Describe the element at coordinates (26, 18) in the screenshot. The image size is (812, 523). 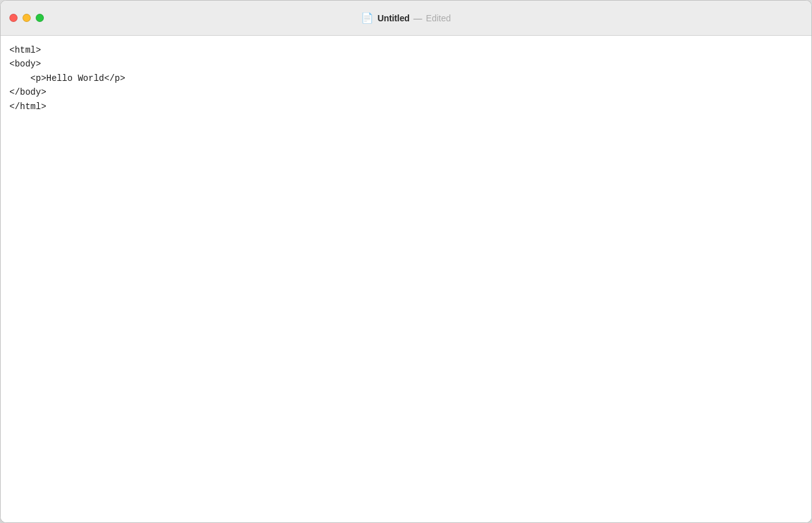
I see `minimize-button` at that location.